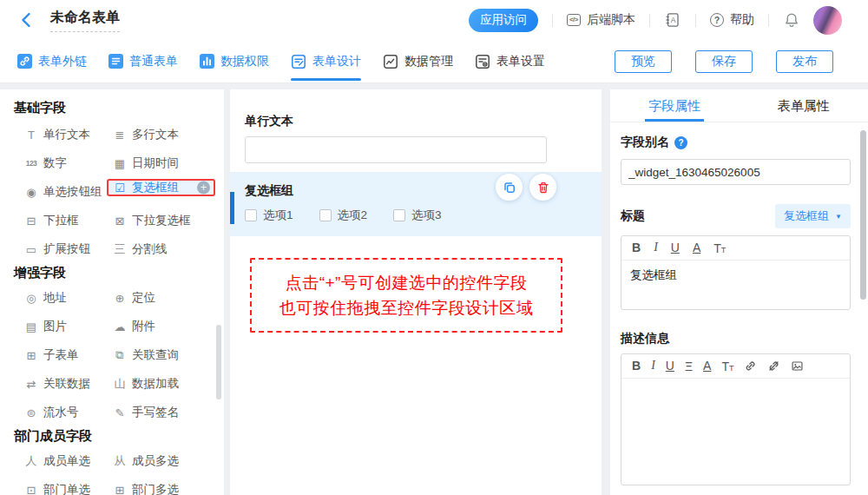 The height and width of the screenshot is (495, 868). What do you see at coordinates (203, 188) in the screenshot?
I see `add-field-button: +` at bounding box center [203, 188].